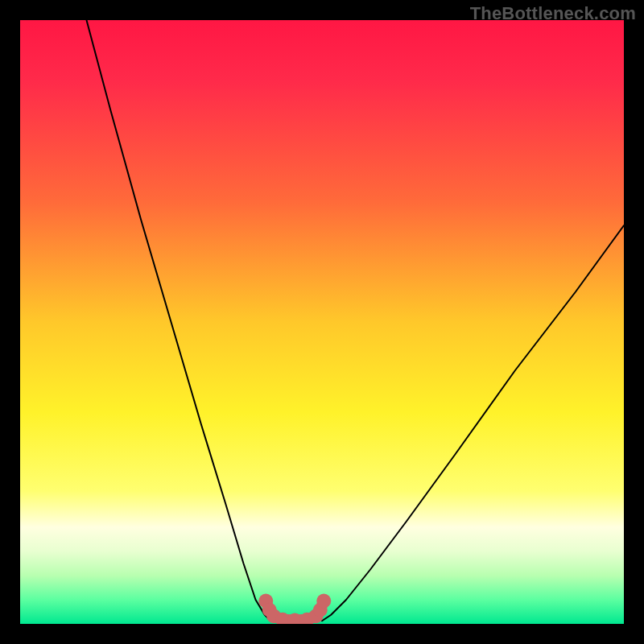 The image size is (644, 644). Describe the element at coordinates (324, 601) in the screenshot. I see `marker-dot` at that location.